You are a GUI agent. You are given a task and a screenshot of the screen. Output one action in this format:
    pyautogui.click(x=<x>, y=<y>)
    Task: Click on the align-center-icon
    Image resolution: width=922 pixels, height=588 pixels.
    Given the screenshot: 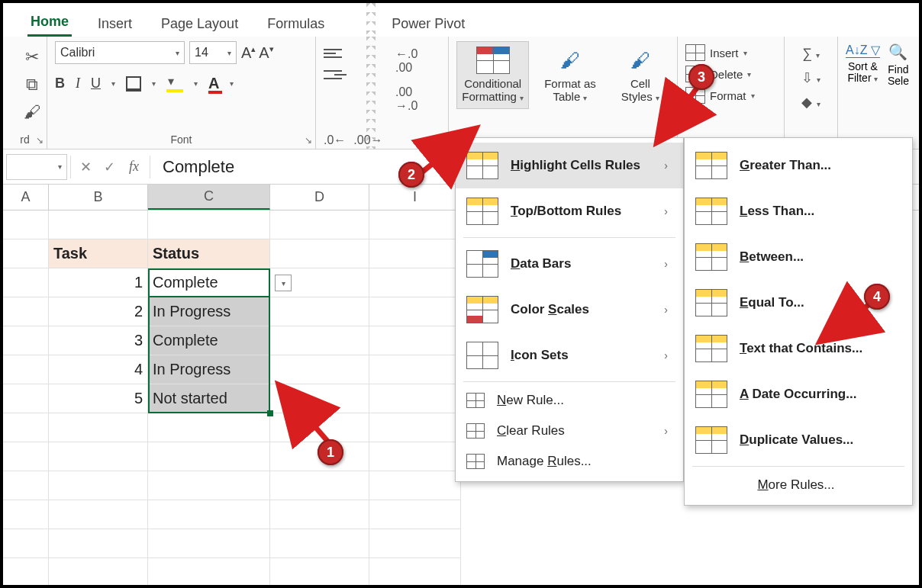 What is the action you would take?
    pyautogui.click(x=340, y=75)
    